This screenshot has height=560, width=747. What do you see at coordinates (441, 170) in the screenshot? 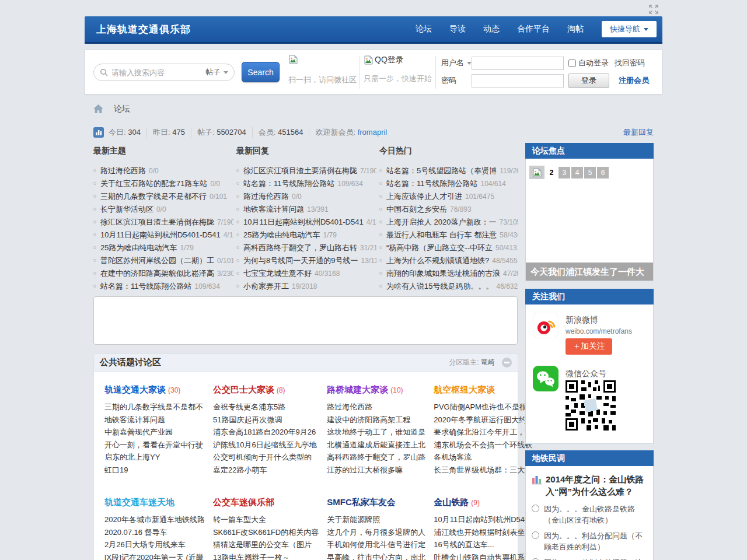
I see `topic-link: 站名篇：5号线望园路站（奉贤博` at bounding box center [441, 170].